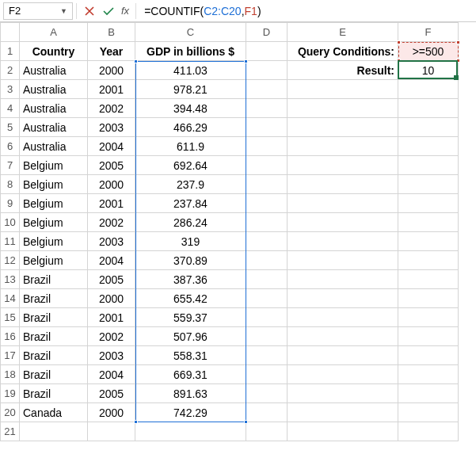 The width and height of the screenshot is (476, 454). What do you see at coordinates (54, 413) in the screenshot?
I see `cell-country: Canada` at bounding box center [54, 413].